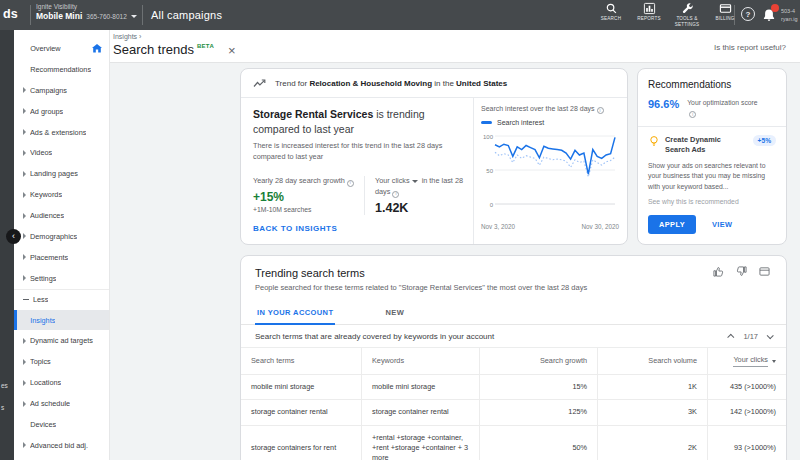  I want to click on thumbs-down-icon, so click(742, 272).